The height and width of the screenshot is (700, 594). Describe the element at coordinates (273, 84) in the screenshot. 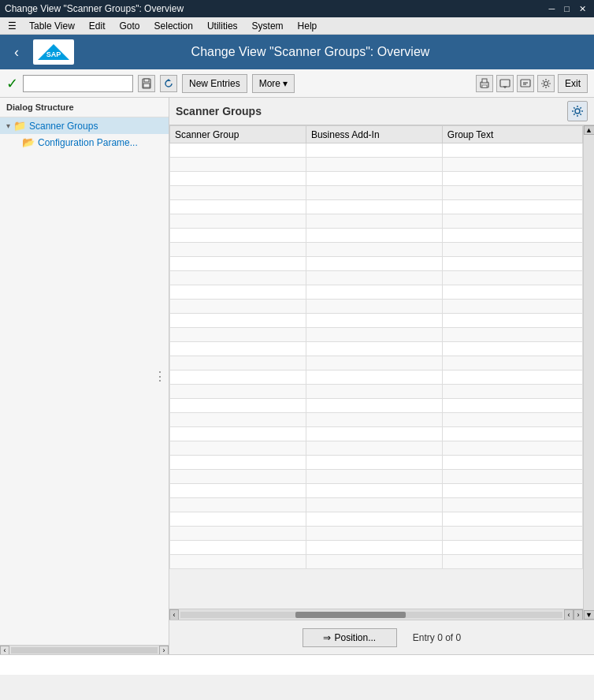

I see `more-button: More ▾` at that location.